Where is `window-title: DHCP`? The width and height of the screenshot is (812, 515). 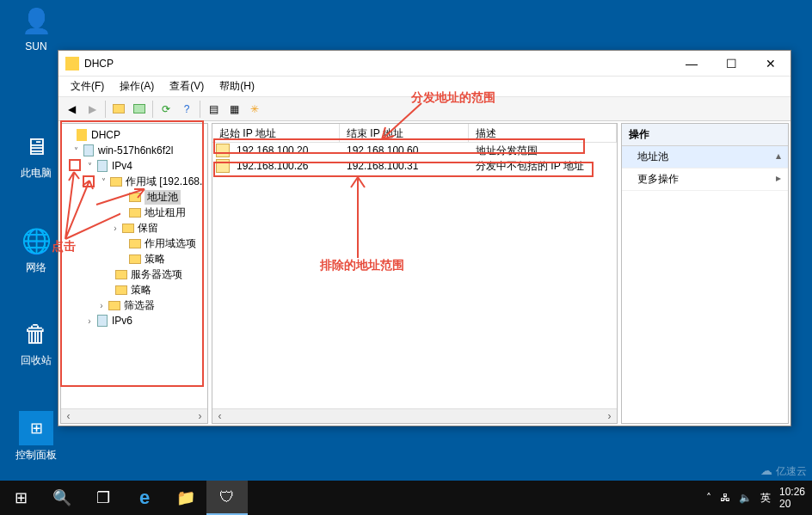 window-title: DHCP is located at coordinates (378, 64).